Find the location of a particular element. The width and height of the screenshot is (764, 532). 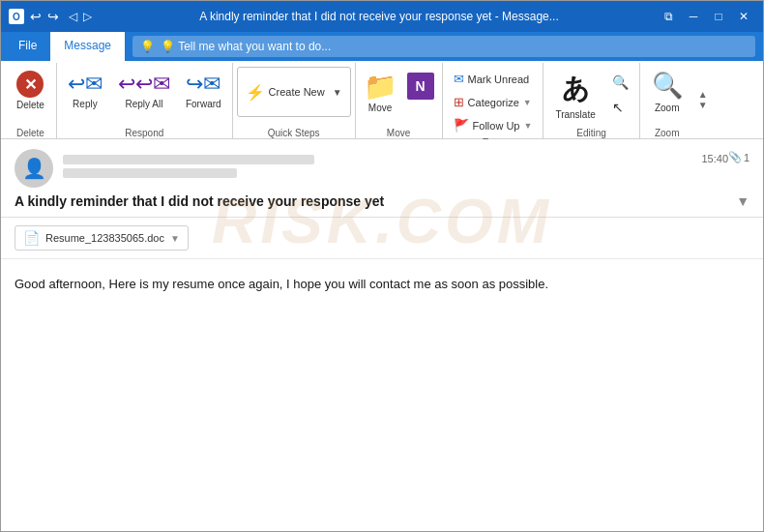

delete-icon: ✕ is located at coordinates (30, 84).